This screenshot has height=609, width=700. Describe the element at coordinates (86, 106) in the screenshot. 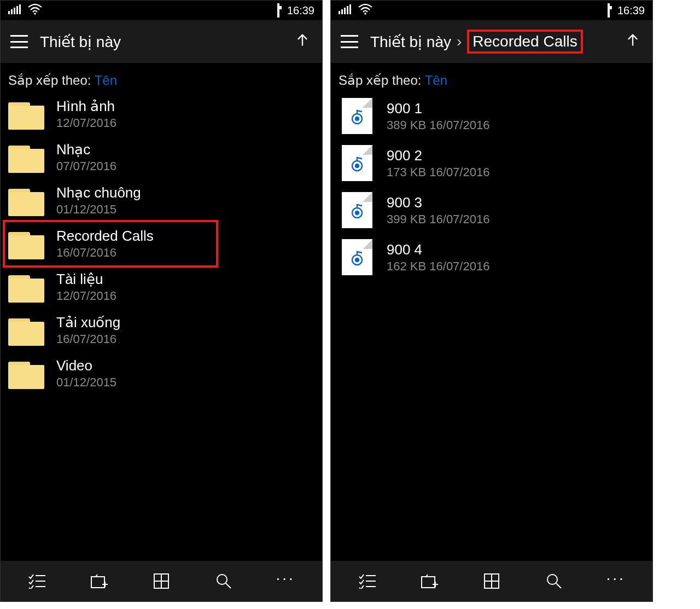

I see `item-name: Hình ảnh` at that location.